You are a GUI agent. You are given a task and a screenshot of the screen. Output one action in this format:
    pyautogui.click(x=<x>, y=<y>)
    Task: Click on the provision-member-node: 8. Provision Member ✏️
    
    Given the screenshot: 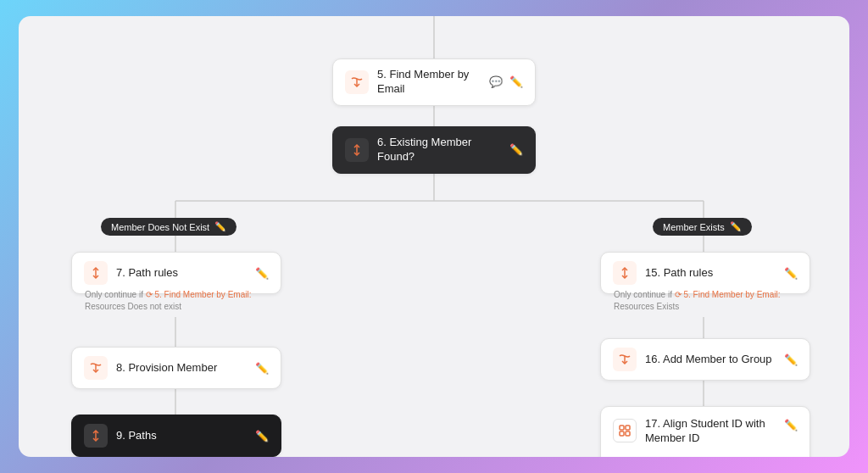 What is the action you would take?
    pyautogui.click(x=176, y=368)
    